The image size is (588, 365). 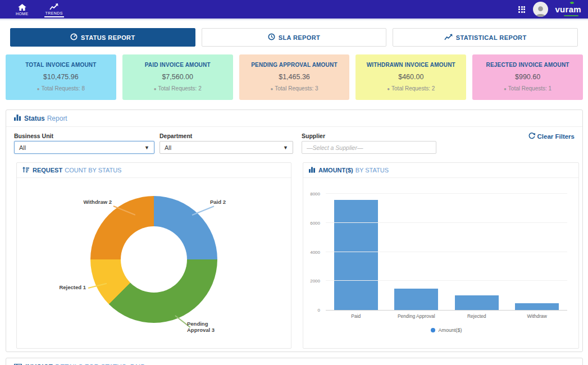 What do you see at coordinates (312, 253) in the screenshot?
I see `y-tick-label: 4000` at bounding box center [312, 253].